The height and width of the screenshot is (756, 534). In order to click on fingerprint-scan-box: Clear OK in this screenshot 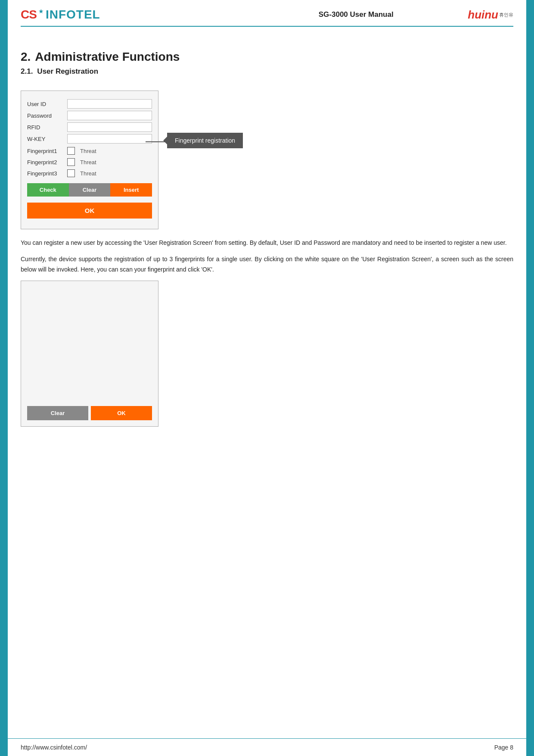, I will do `click(90, 353)`.